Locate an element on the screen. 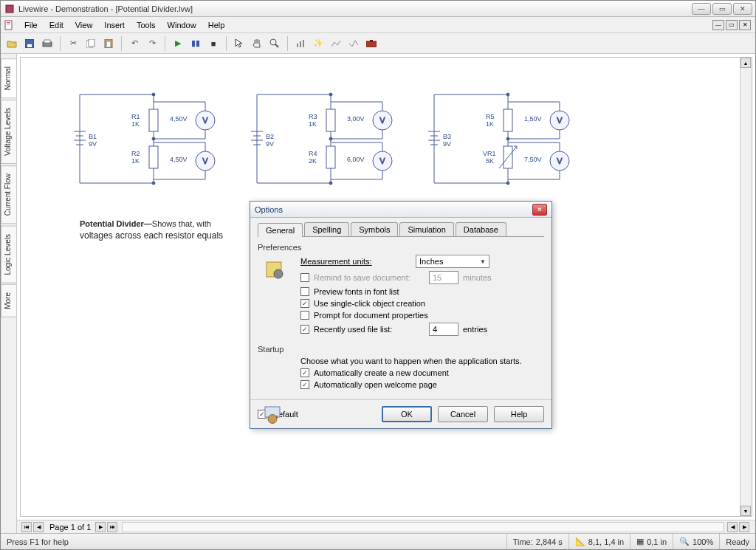 This screenshot has width=756, height=550. auto-welcome-checkbox is located at coordinates (305, 385).